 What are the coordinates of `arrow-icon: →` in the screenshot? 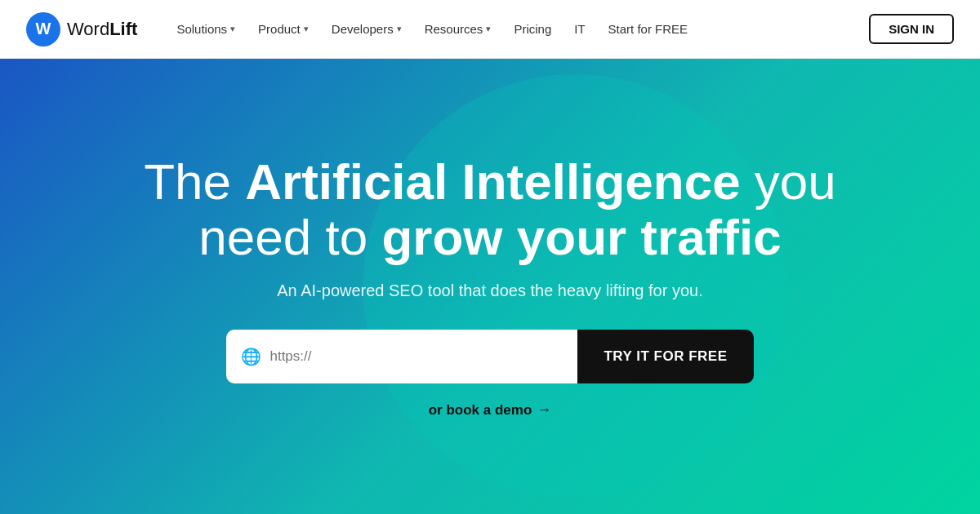 It's located at (544, 410).